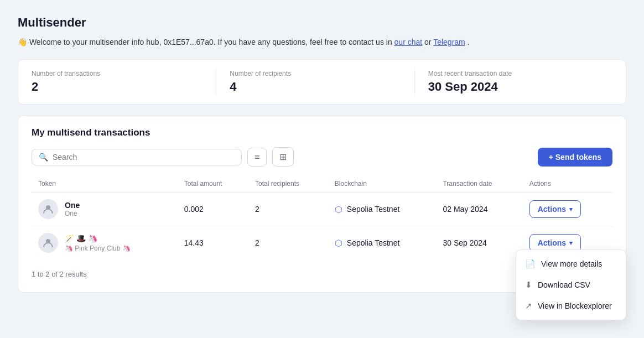  What do you see at coordinates (429, 42) in the screenshot?
I see `welcome-or: or` at bounding box center [429, 42].